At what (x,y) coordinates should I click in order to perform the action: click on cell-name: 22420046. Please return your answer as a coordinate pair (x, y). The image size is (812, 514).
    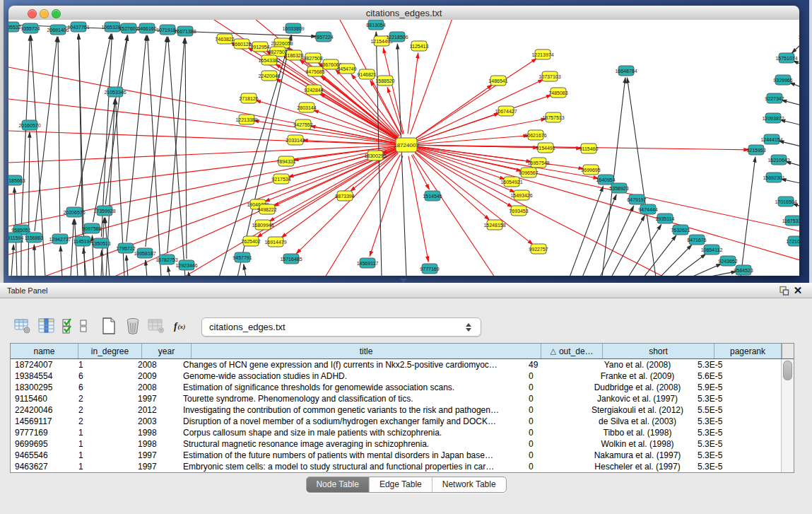
    Looking at the image, I should click on (42, 410).